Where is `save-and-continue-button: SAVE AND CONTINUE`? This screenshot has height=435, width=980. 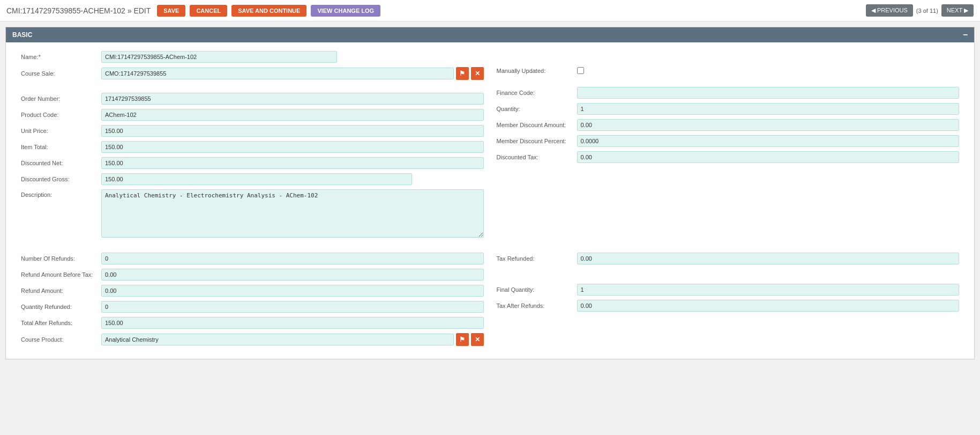
save-and-continue-button: SAVE AND CONTINUE is located at coordinates (269, 11).